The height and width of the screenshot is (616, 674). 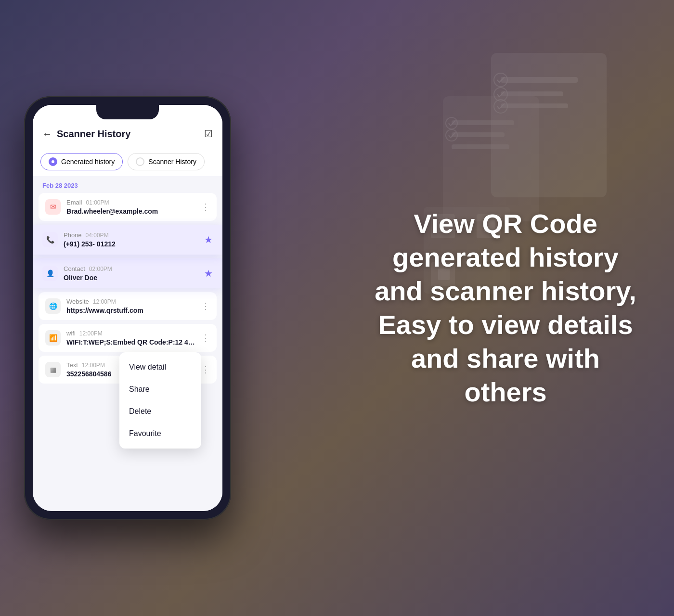 I want to click on wifi-value: WIFI:T:WEP;S:Embed QR Code:P:12 456789;H…, so click(x=131, y=342).